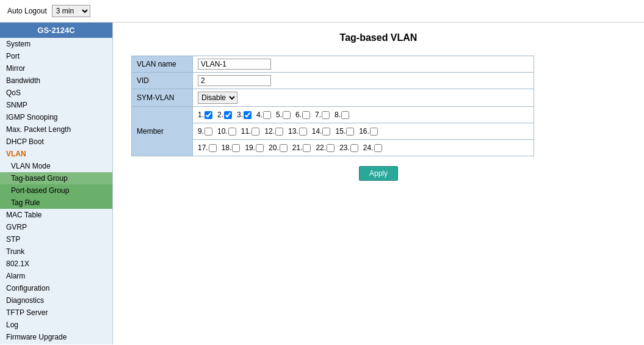 Image resolution: width=644 pixels, height=345 pixels. I want to click on sidebar-item-mac-table: MAC Table, so click(56, 215).